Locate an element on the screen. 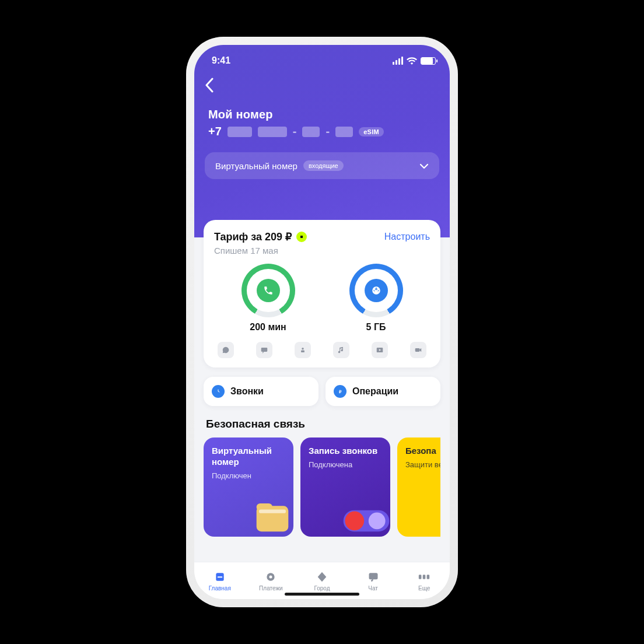  nav-label: Город is located at coordinates (322, 588).